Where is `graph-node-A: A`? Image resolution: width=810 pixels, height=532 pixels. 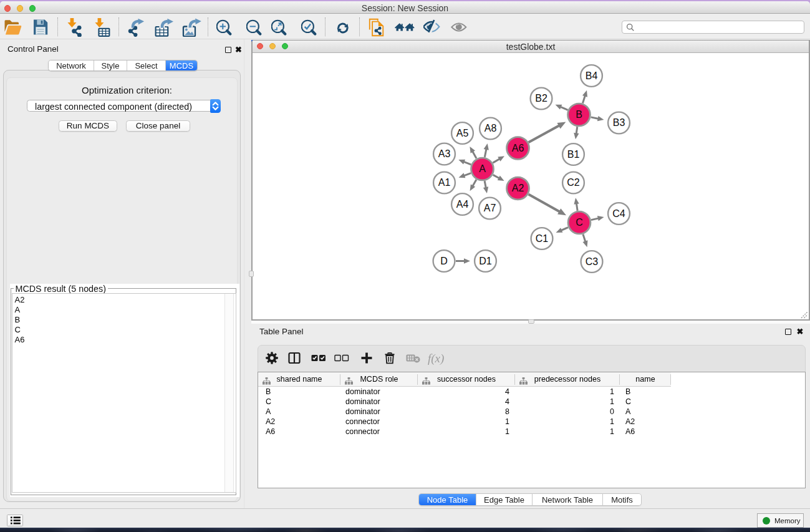
graph-node-A: A is located at coordinates (483, 169).